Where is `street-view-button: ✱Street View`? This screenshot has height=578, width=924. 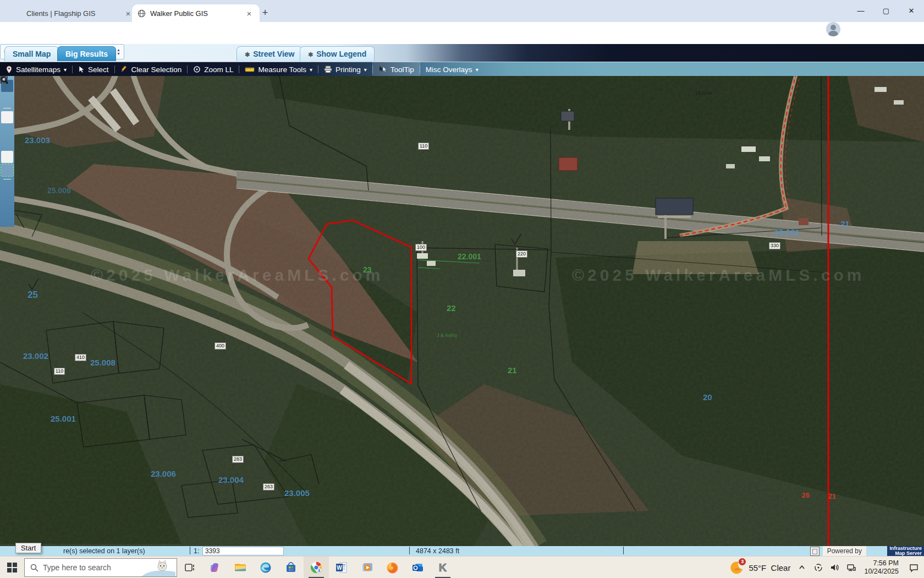
street-view-button: ✱Street View is located at coordinates (270, 54).